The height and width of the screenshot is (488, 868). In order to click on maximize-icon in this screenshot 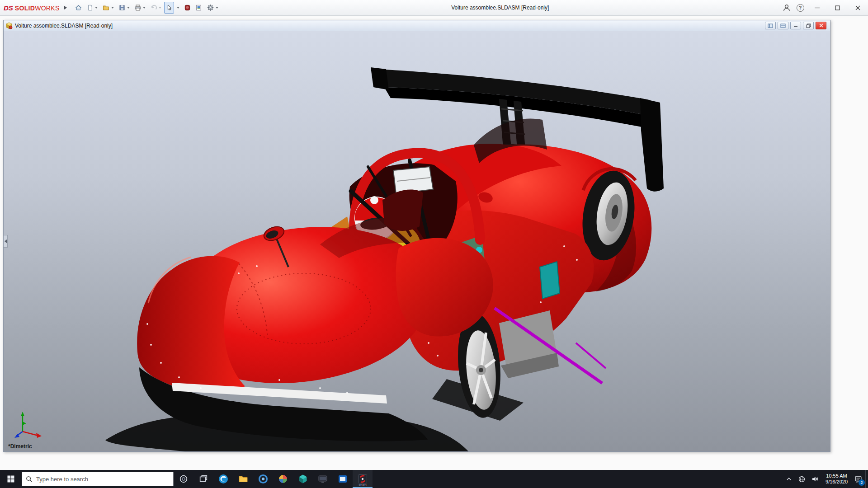, I will do `click(837, 8)`.